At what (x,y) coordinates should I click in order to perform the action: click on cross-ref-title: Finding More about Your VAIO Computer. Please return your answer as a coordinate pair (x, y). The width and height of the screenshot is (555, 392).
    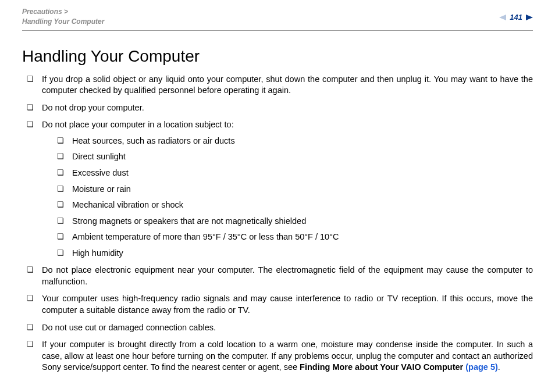
    Looking at the image, I should click on (383, 367).